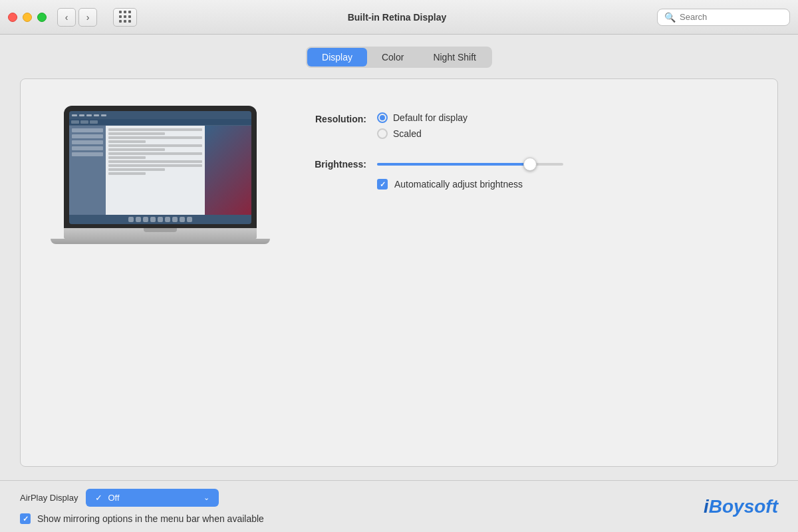 The image size is (798, 532). What do you see at coordinates (724, 17) in the screenshot?
I see `search-bar: 🔍` at bounding box center [724, 17].